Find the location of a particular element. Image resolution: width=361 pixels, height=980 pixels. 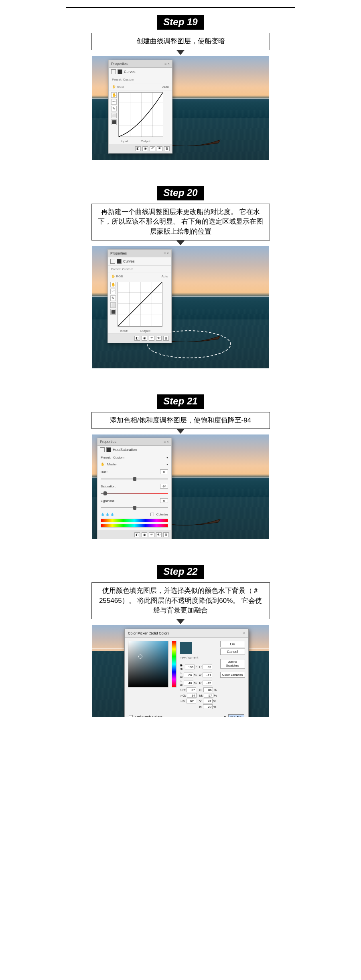

hue-strip is located at coordinates (174, 664).